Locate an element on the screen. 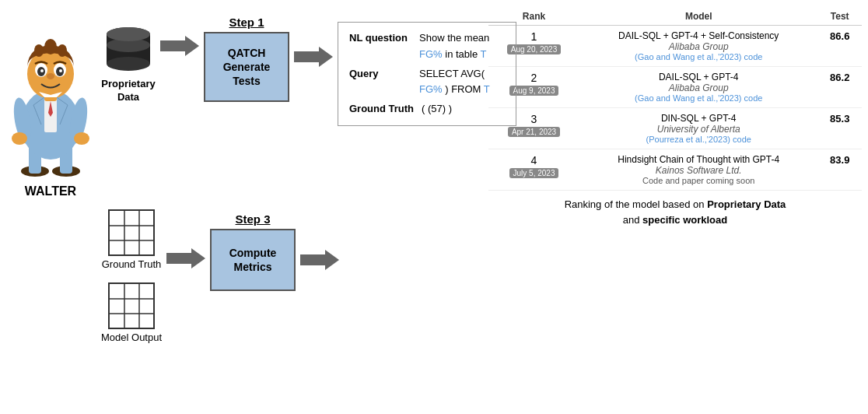 This screenshot has width=868, height=414. leaderboard-footer: Ranking of the model based on Proprietar… is located at coordinates (675, 212).